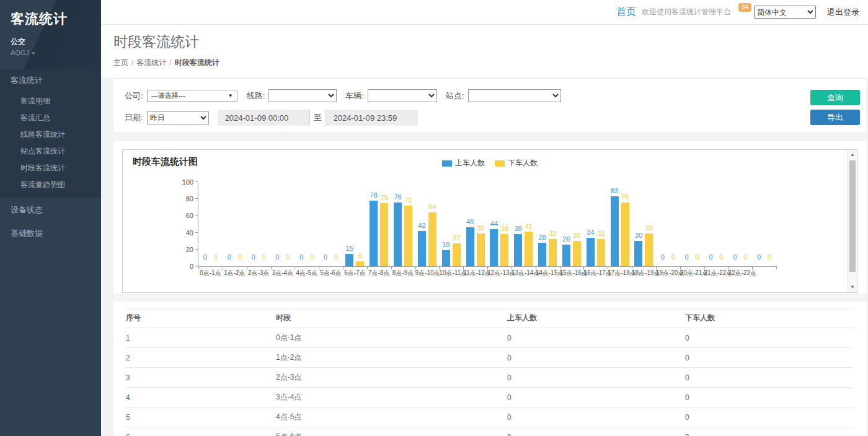 The height and width of the screenshot is (436, 868). Describe the element at coordinates (192, 95) in the screenshot. I see `company-select: ---请选择--- ▼` at that location.